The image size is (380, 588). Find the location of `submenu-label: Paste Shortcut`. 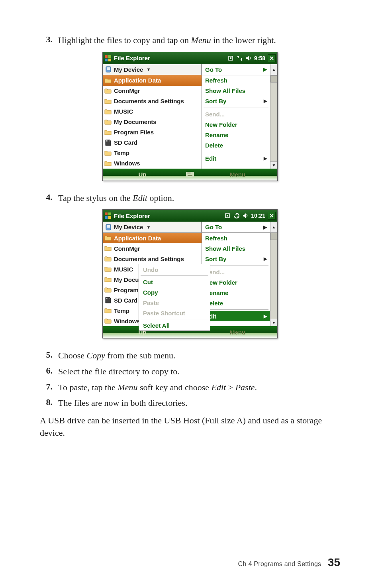

submenu-label: Paste Shortcut is located at coordinates (164, 313).